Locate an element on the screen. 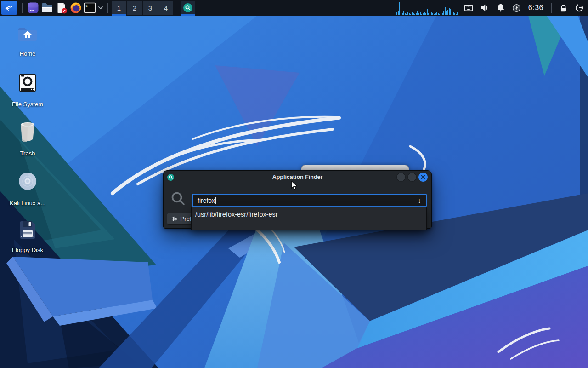 Image resolution: width=588 pixels, height=368 pixels. workspace-4: 4 is located at coordinates (166, 8).